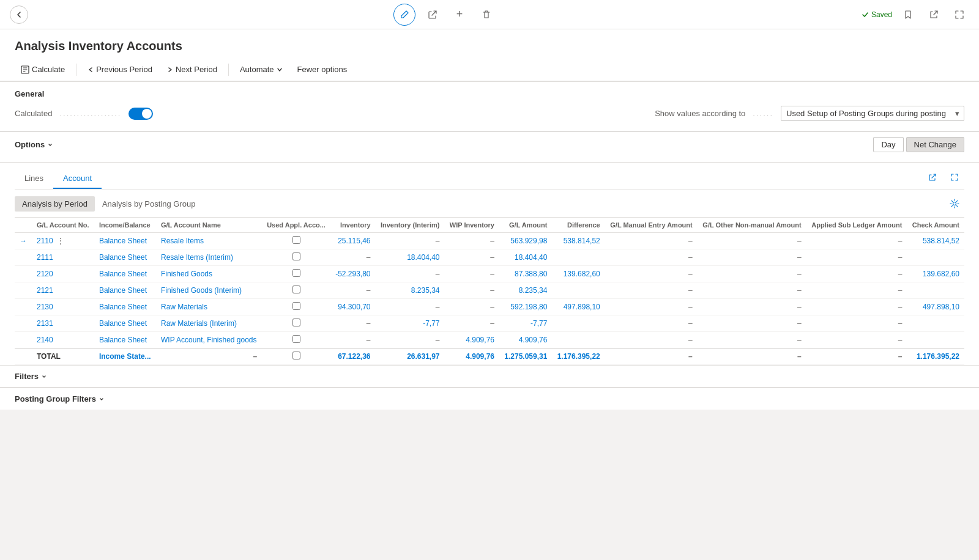  What do you see at coordinates (944, 179) in the screenshot?
I see `tabs-actions` at bounding box center [944, 179].